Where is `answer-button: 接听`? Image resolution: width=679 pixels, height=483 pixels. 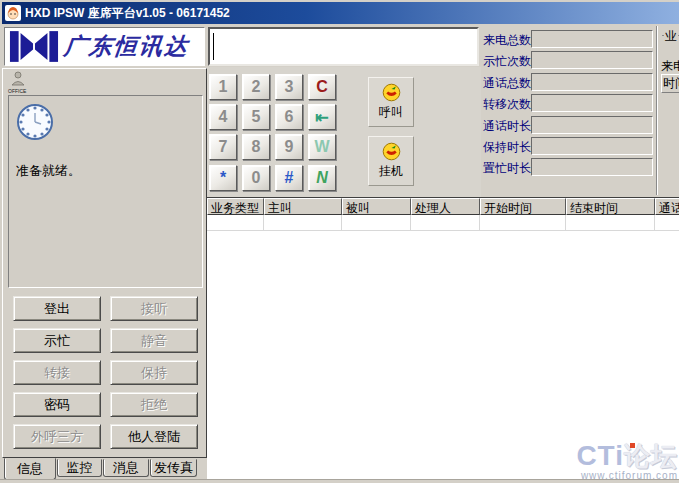 answer-button: 接听 is located at coordinates (154, 308).